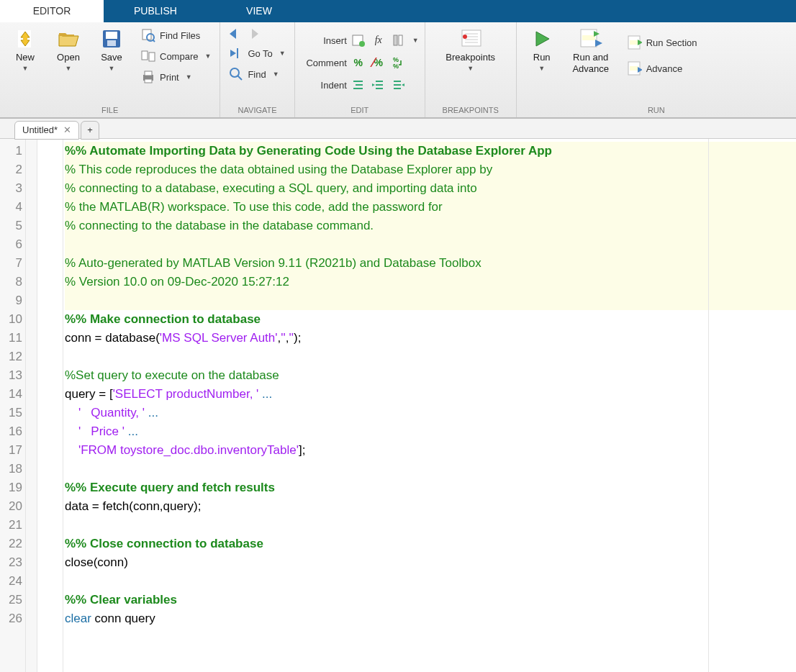  Describe the element at coordinates (12, 319) in the screenshot. I see `line-num: 10` at that location.